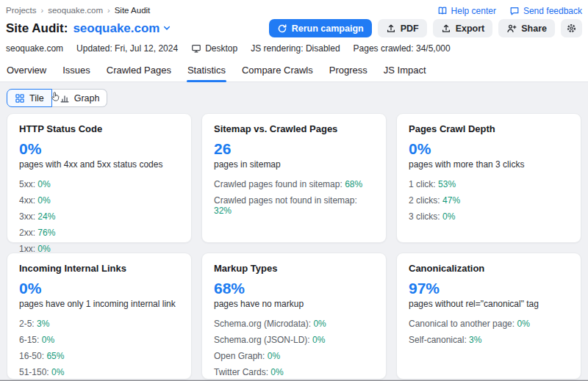 This screenshot has width=588, height=381. I want to click on meta-pages-crawled: Pages crawled: 34/5,000, so click(402, 48).